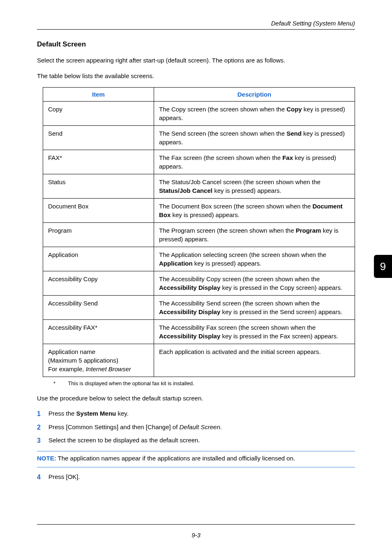 This screenshot has height=555, width=392. What do you see at coordinates (199, 308) in the screenshot?
I see `table-row: Accessibility Send The Accessibility Sen…` at bounding box center [199, 308].